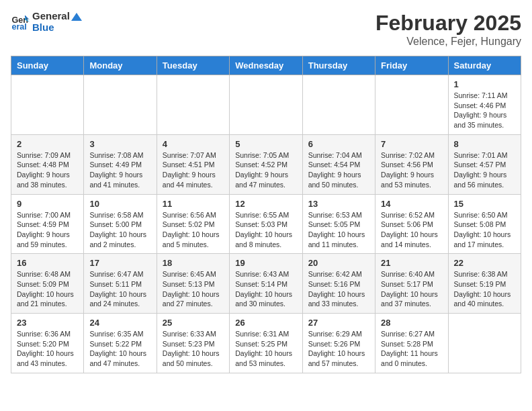 The image size is (532, 411). What do you see at coordinates (485, 263) in the screenshot?
I see `day-number: 22` at bounding box center [485, 263].